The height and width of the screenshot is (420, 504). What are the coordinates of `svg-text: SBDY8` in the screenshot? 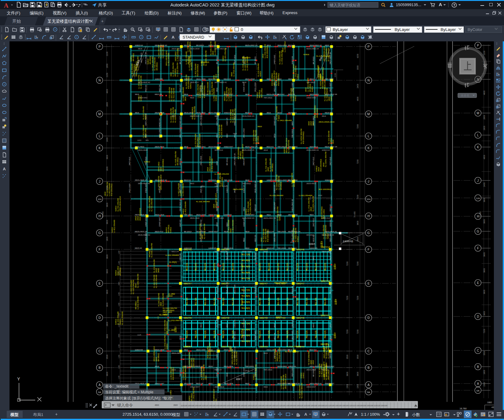 It's located at (225, 318).